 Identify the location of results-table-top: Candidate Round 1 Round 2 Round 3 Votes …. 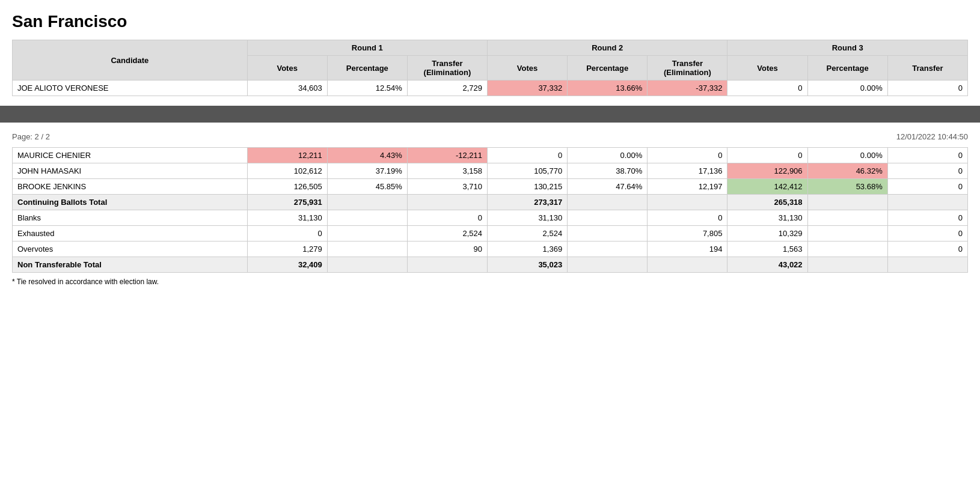
(490, 68).